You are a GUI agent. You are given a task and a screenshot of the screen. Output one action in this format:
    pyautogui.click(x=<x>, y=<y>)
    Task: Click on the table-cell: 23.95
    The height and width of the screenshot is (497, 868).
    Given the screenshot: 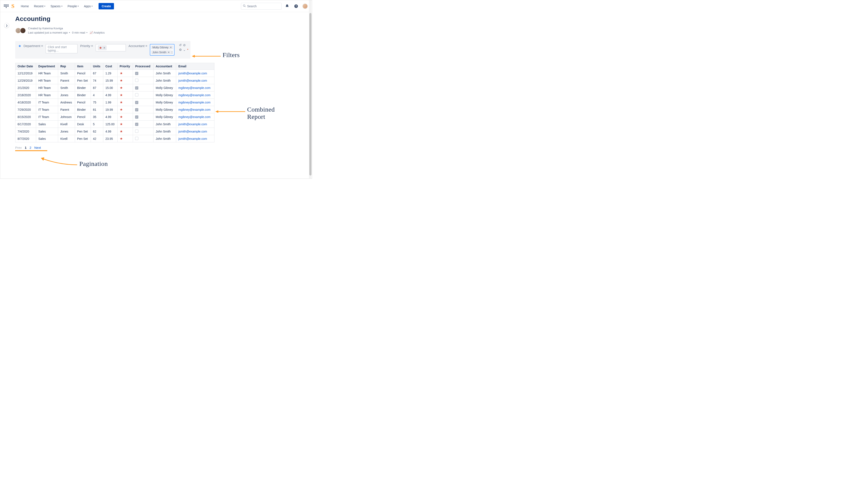 What is the action you would take?
    pyautogui.click(x=111, y=139)
    